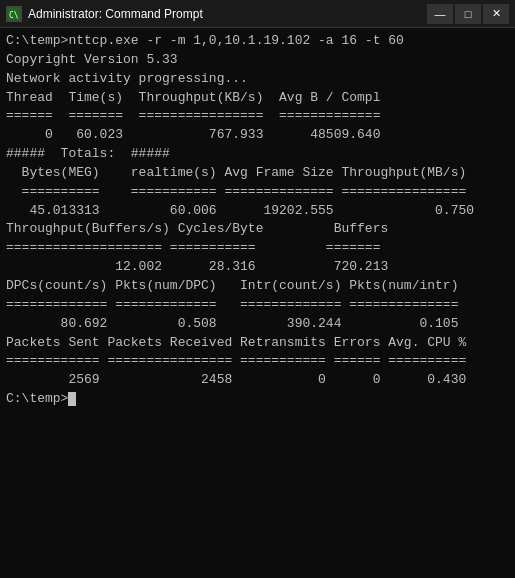 This screenshot has height=578, width=515. What do you see at coordinates (468, 14) in the screenshot?
I see `maximize-button: □` at bounding box center [468, 14].